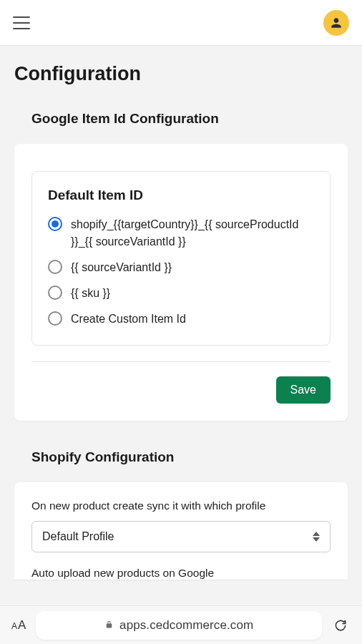 Image resolution: width=362 pixels, height=644 pixels. Describe the element at coordinates (341, 625) in the screenshot. I see `refresh-icon` at that location.